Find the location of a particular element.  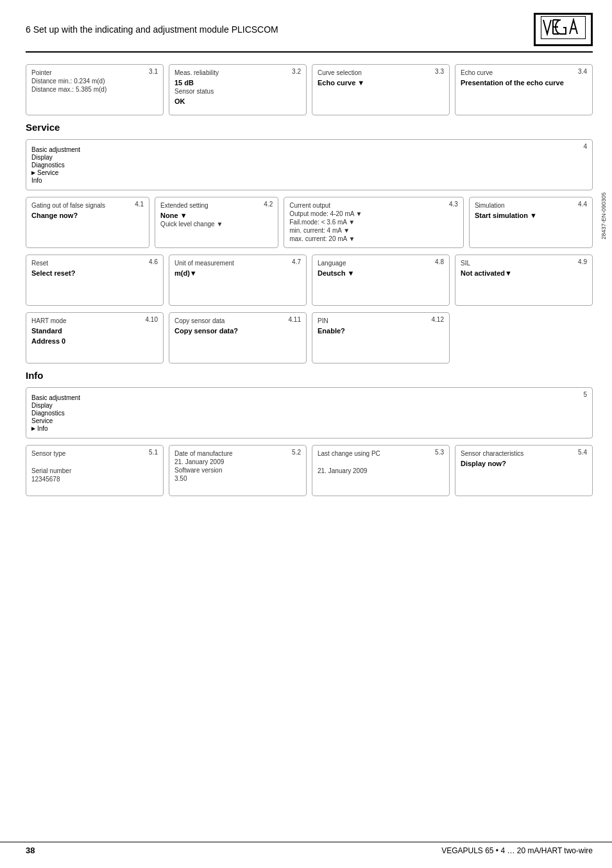

date-manufacture-number: 5.2 is located at coordinates (296, 453).